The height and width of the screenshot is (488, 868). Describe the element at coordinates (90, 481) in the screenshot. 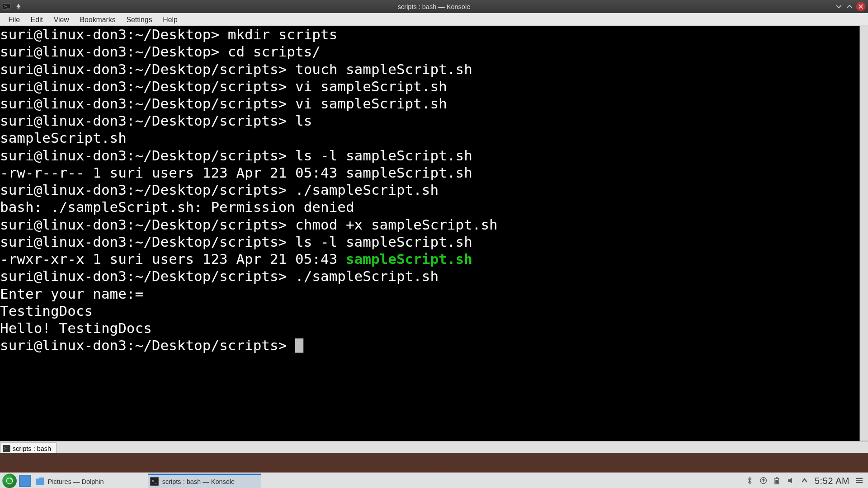

I see `task-pictures-dolphin: Pictures — Dolphin` at that location.